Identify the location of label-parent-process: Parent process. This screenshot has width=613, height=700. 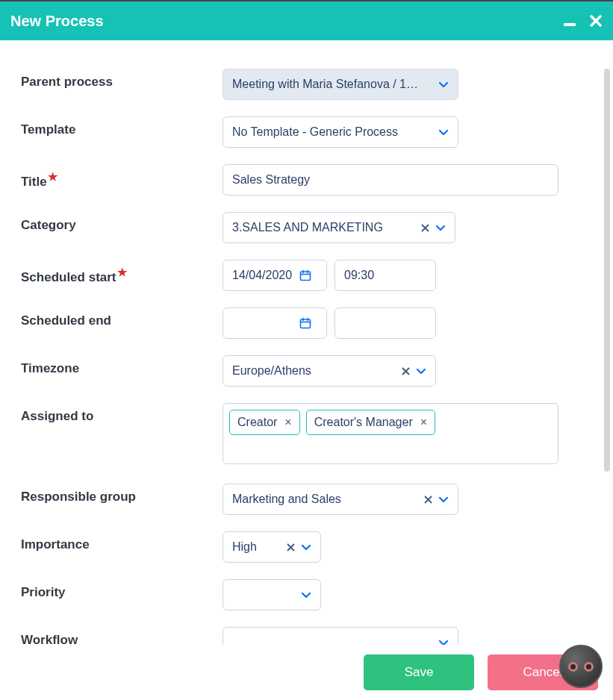
(122, 79).